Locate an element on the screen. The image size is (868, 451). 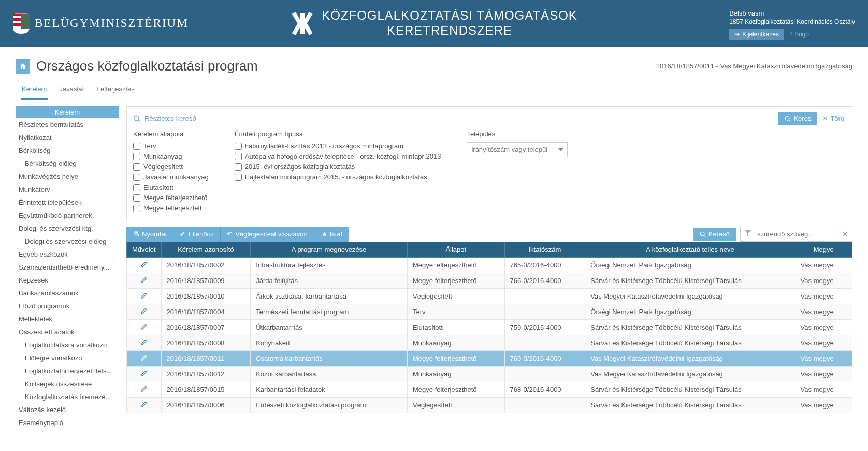
cell-reg: 768-0/2016-4000 is located at coordinates (545, 390).